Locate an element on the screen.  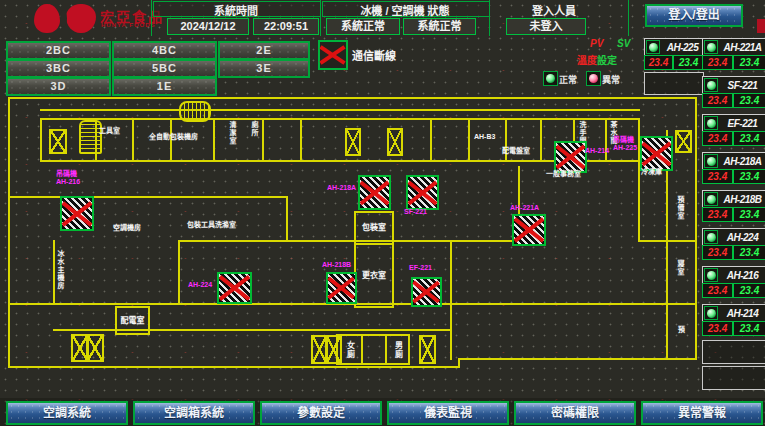
room-box: 包裝室 is located at coordinates (374, 228).